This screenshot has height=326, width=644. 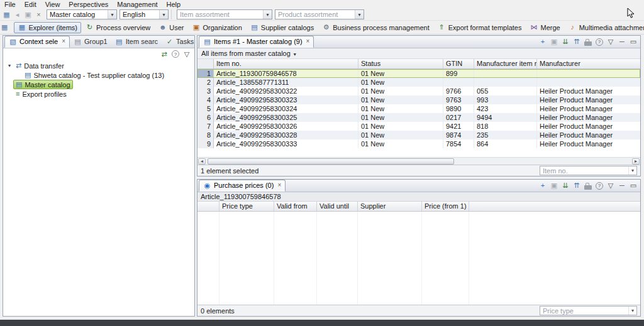 What do you see at coordinates (506, 109) in the screenshot?
I see `cell-manufacturer-item-no: 423` at bounding box center [506, 109].